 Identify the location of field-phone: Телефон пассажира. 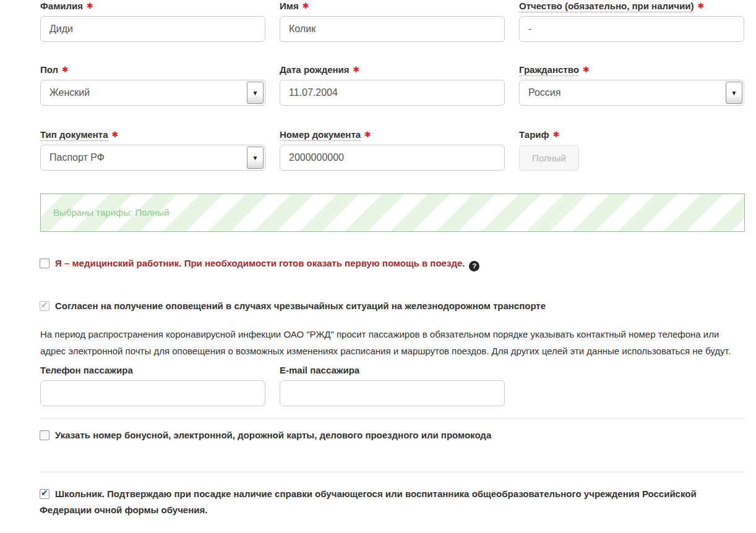
(153, 386).